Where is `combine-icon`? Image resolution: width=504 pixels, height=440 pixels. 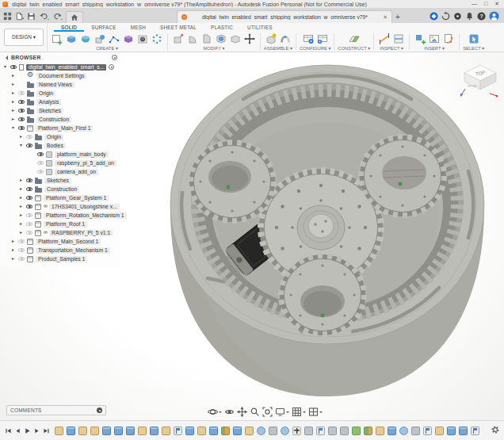 combine-icon is located at coordinates (235, 39).